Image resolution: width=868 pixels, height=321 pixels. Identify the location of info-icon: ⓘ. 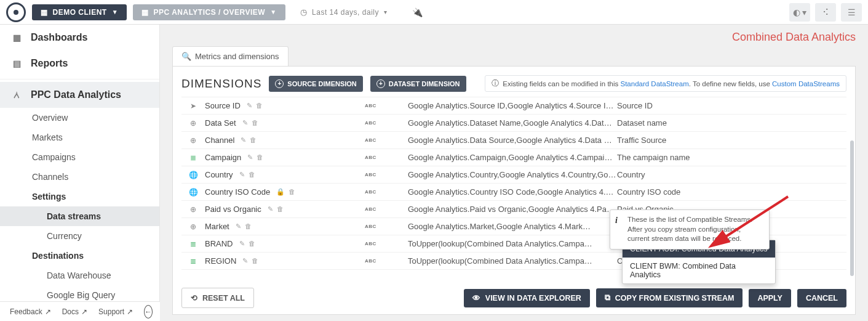
(495, 84).